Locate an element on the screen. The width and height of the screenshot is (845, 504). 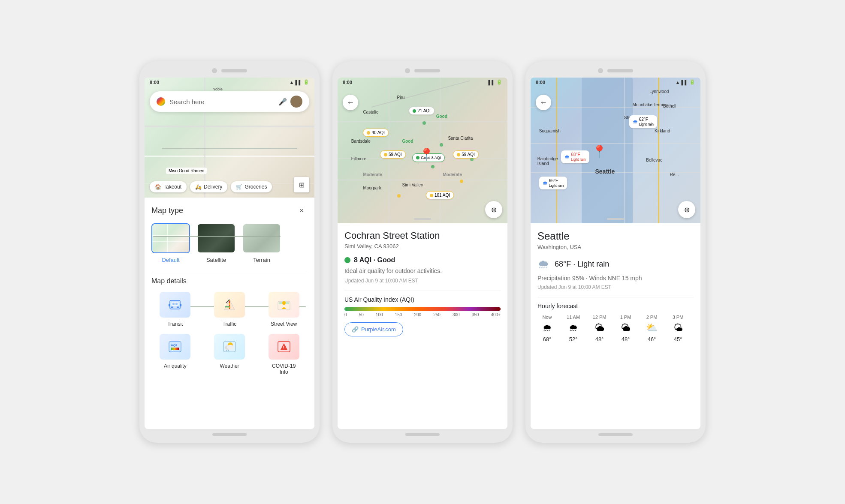
castaicl-label: Castalic is located at coordinates (371, 112).